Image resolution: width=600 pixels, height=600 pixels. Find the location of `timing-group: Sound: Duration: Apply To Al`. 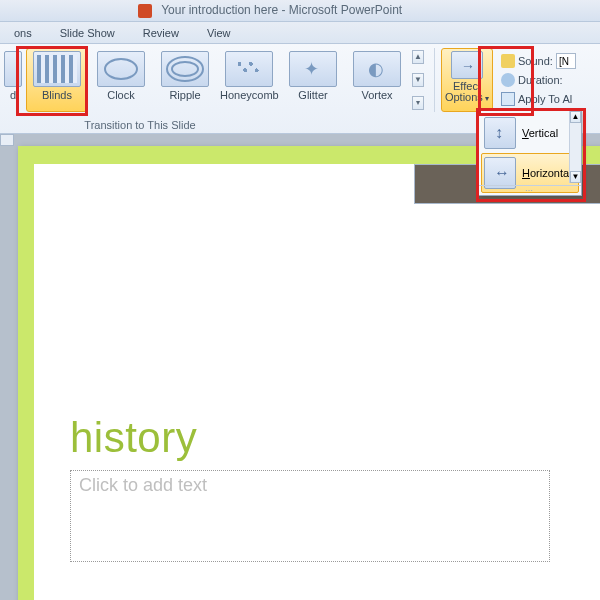

timing-group: Sound: Duration: Apply To Al is located at coordinates (538, 80).